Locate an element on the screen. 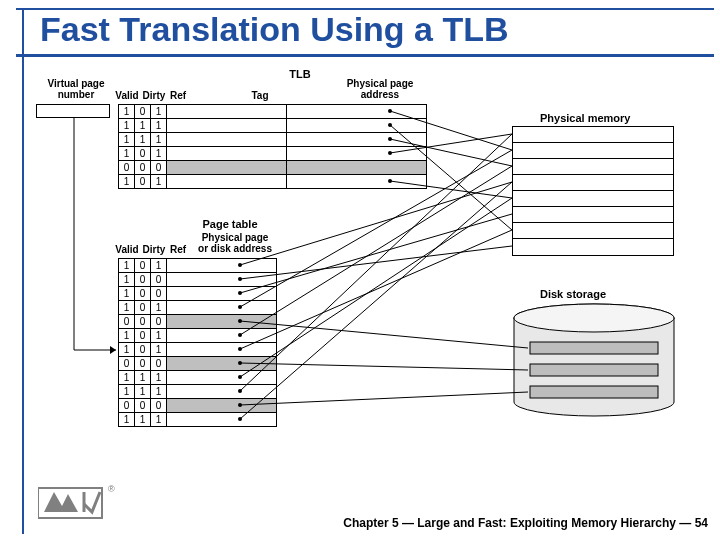 The width and height of the screenshot is (720, 540). vpn-label: Virtual page number is located at coordinates (76, 89).